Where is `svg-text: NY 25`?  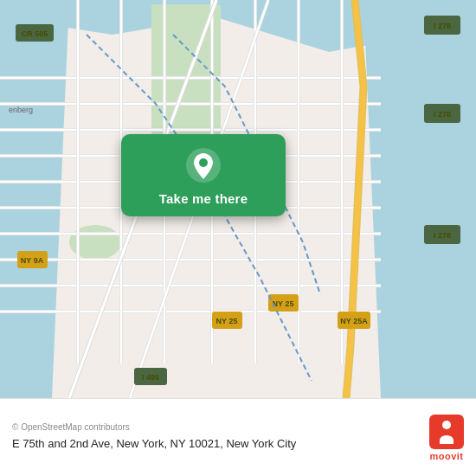 svg-text: NY 25 is located at coordinates (227, 321).